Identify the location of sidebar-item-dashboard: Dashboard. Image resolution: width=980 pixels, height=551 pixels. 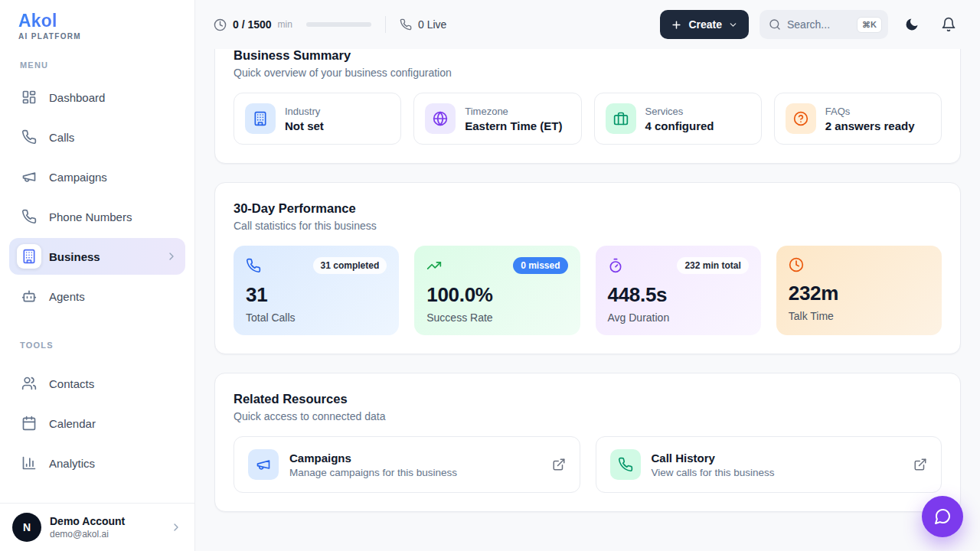
(97, 97).